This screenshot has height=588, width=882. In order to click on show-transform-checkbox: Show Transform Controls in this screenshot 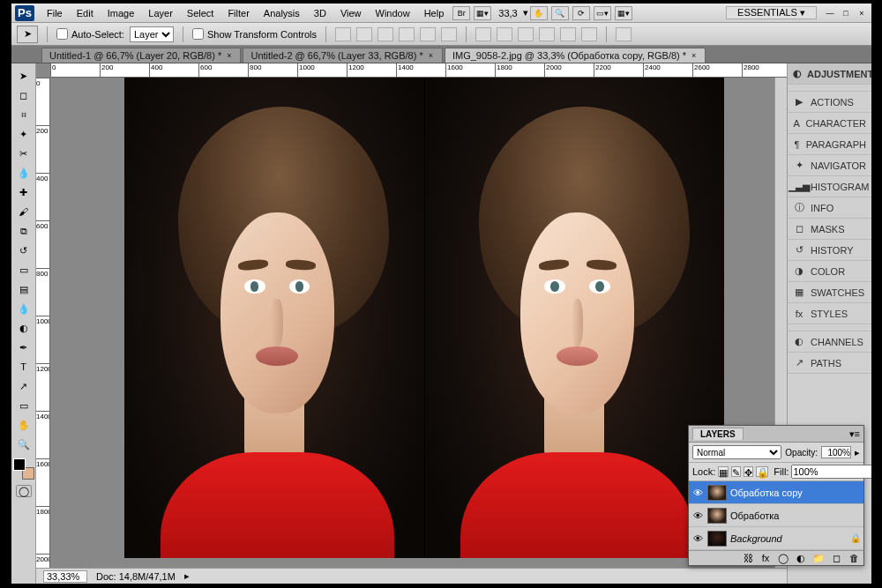, I will do `click(254, 33)`.